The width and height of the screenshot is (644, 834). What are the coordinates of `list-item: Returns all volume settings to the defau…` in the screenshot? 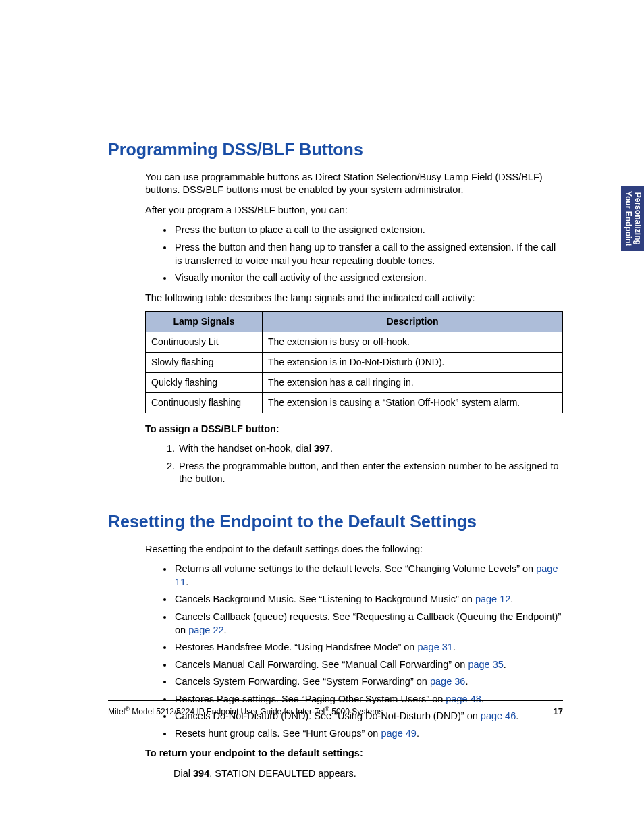 It's located at (369, 575).